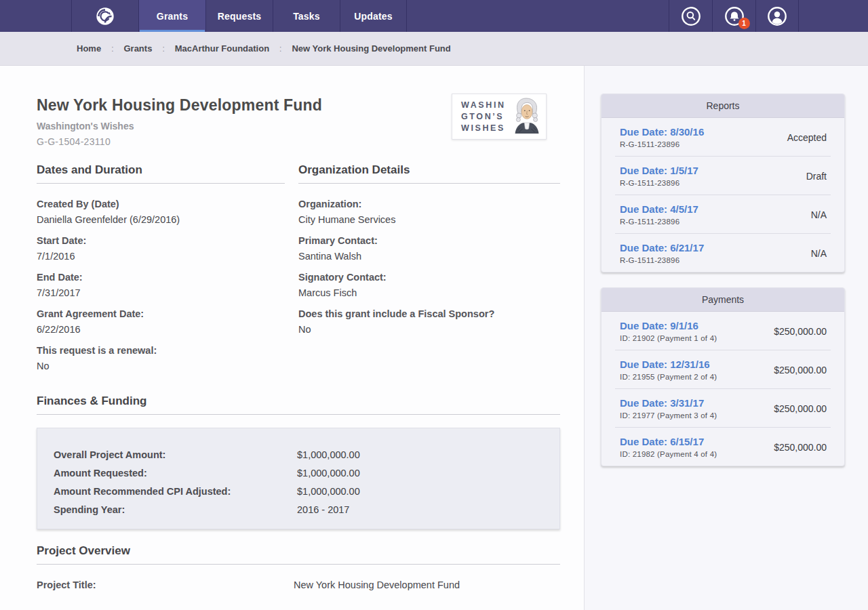  I want to click on search-button, so click(690, 16).